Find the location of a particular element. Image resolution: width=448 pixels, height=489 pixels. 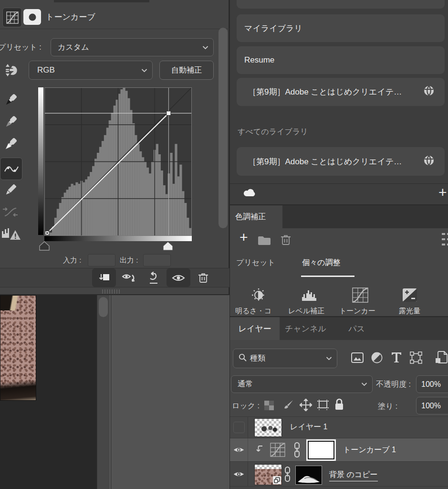

input-label: 入力 : is located at coordinates (72, 261).